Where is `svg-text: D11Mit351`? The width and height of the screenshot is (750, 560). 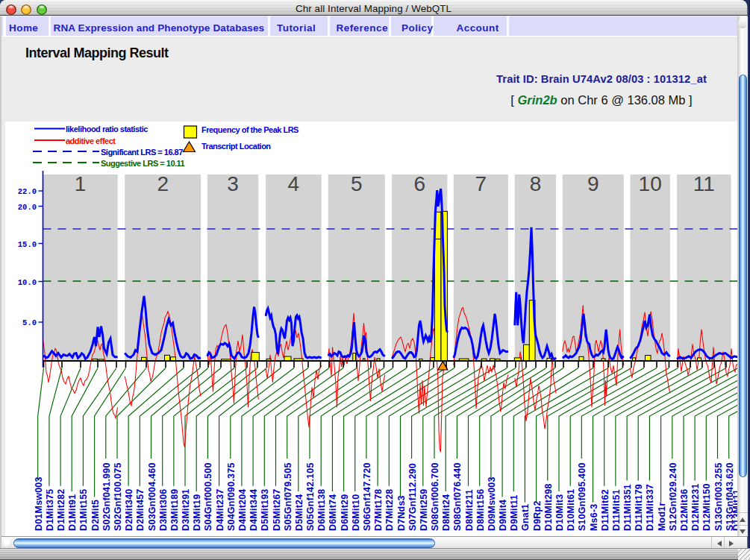
svg-text: D11Mit351 is located at coordinates (628, 507).